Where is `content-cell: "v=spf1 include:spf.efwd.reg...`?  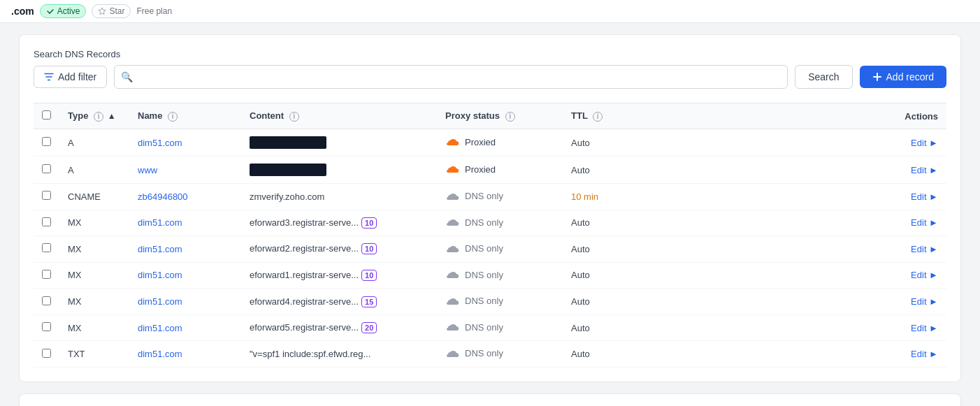 content-cell: "v=spf1 include:spf.efwd.reg... is located at coordinates (339, 354).